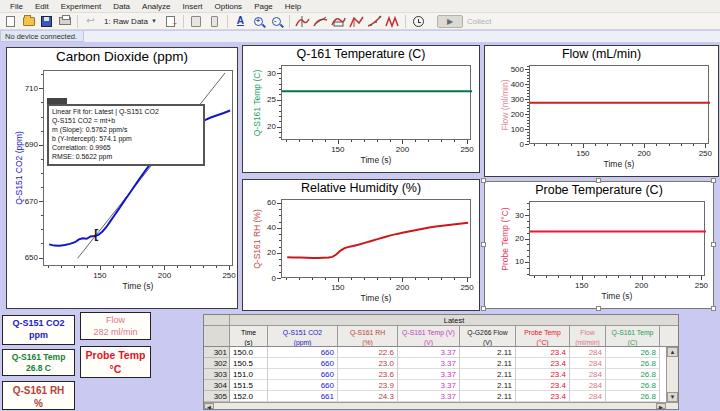 This screenshot has height=411, width=720. What do you see at coordinates (10, 22) in the screenshot?
I see `new-file-button` at bounding box center [10, 22].